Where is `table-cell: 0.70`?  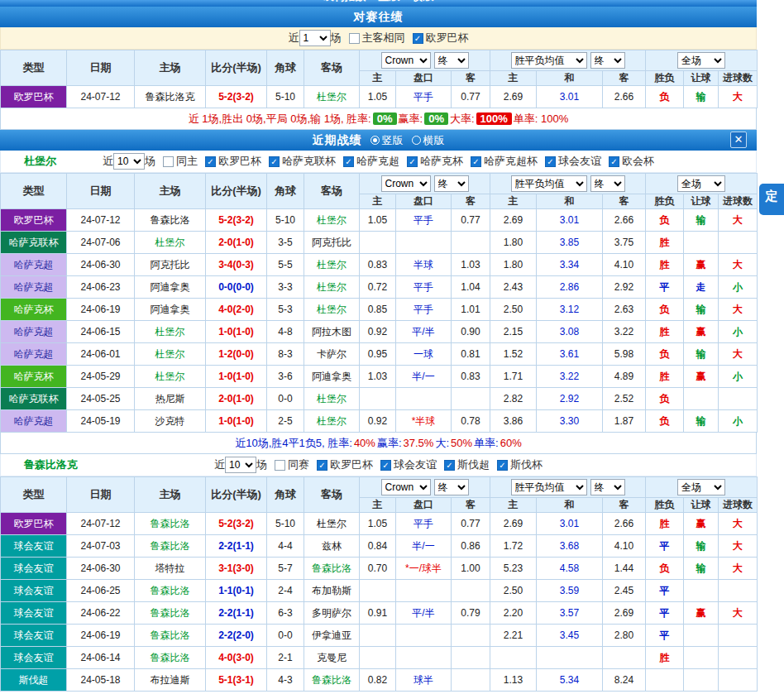
table-cell: 0.70 is located at coordinates (378, 569).